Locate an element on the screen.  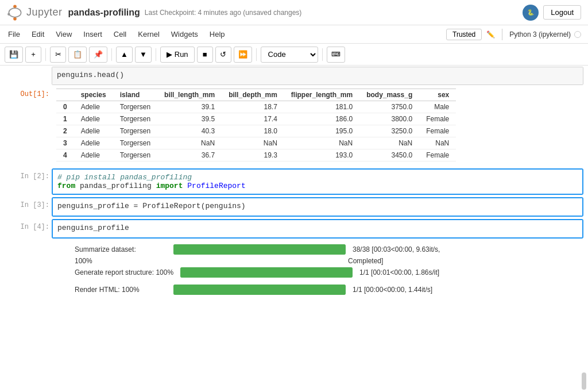
in3-label: In [3]: is located at coordinates (35, 205).